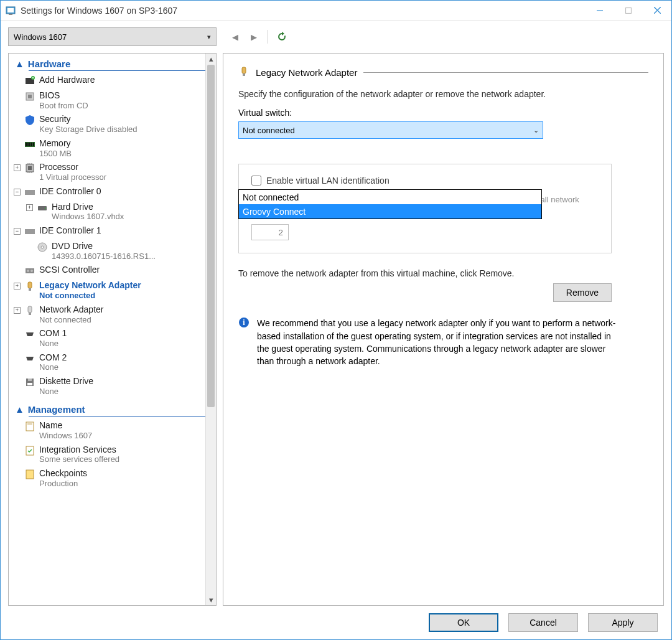 This screenshot has height=640, width=672. I want to click on dialog-footer: OK Cancel Apply, so click(336, 623).